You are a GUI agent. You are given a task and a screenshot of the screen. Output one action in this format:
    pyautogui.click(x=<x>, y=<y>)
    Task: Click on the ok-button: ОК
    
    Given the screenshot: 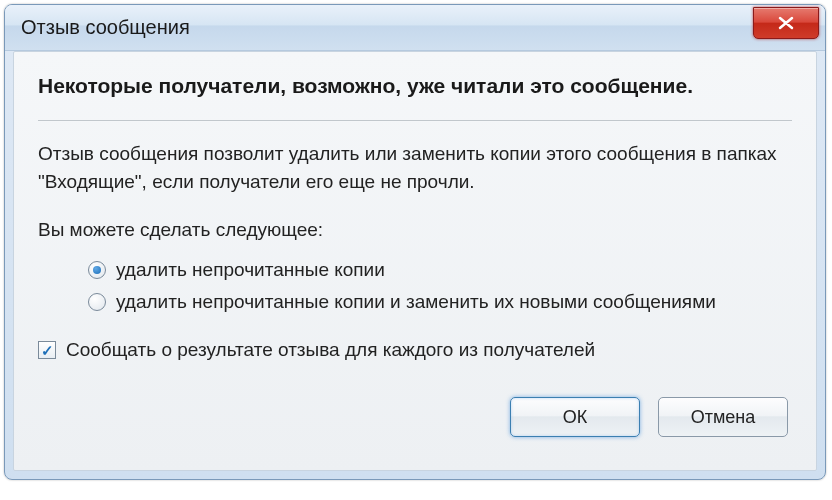 What is the action you would take?
    pyautogui.click(x=575, y=417)
    